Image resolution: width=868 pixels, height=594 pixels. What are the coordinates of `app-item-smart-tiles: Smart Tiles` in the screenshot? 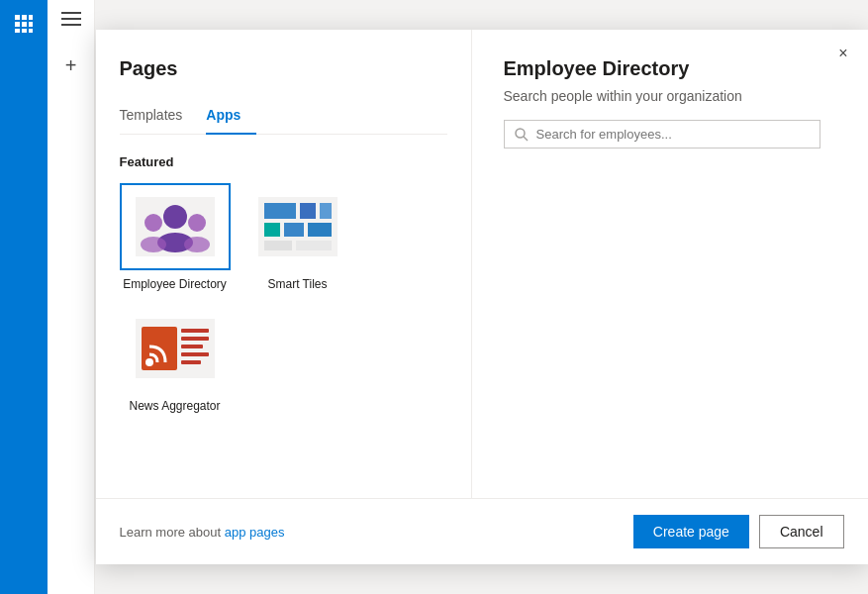 It's located at (298, 238).